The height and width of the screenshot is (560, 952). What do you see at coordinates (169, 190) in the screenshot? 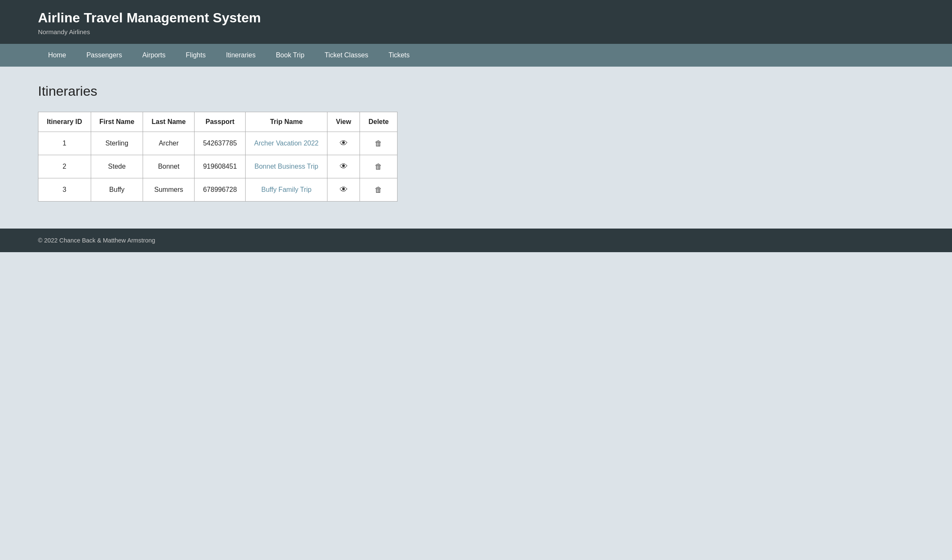
I see `cell-last-name: Summers` at bounding box center [169, 190].